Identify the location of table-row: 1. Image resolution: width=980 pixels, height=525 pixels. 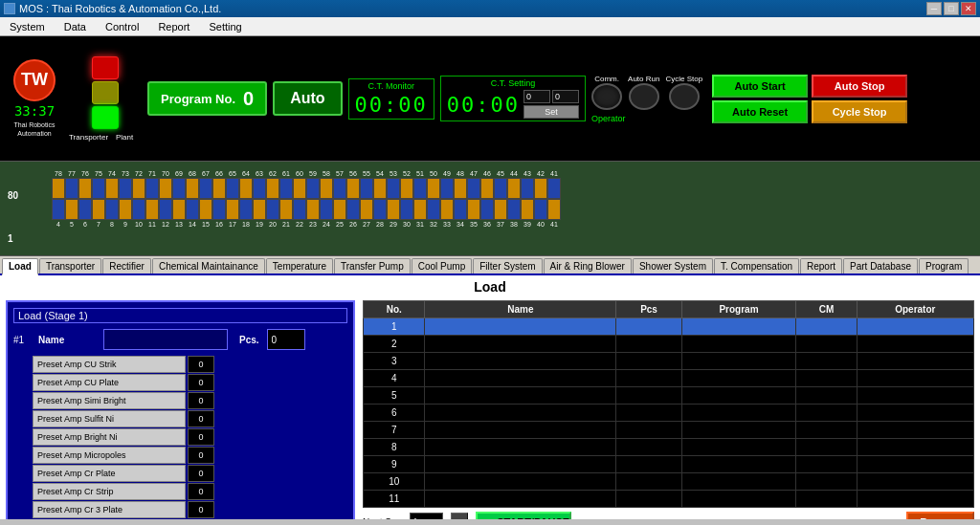
(669, 327).